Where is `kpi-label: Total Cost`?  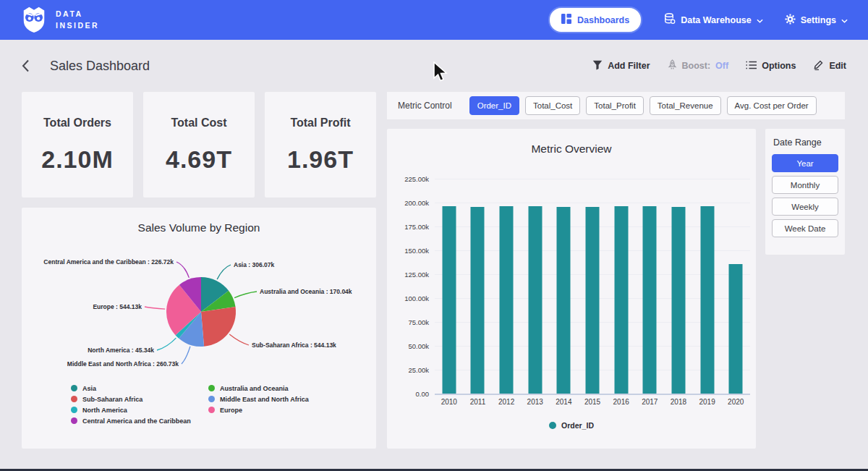 kpi-label: Total Cost is located at coordinates (198, 123).